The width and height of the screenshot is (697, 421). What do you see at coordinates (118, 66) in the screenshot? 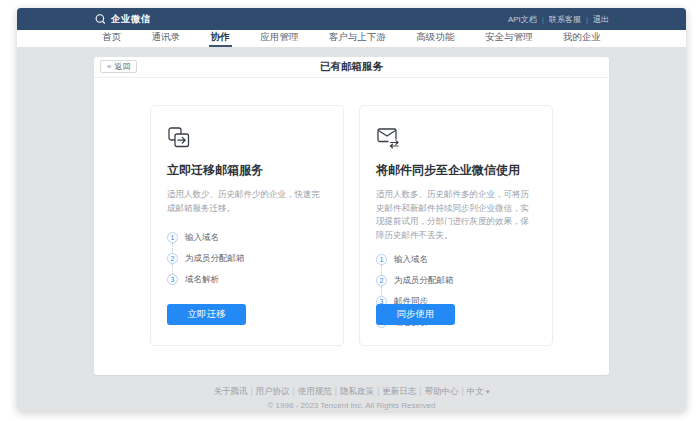
I see `back-button: « 返回` at bounding box center [118, 66].